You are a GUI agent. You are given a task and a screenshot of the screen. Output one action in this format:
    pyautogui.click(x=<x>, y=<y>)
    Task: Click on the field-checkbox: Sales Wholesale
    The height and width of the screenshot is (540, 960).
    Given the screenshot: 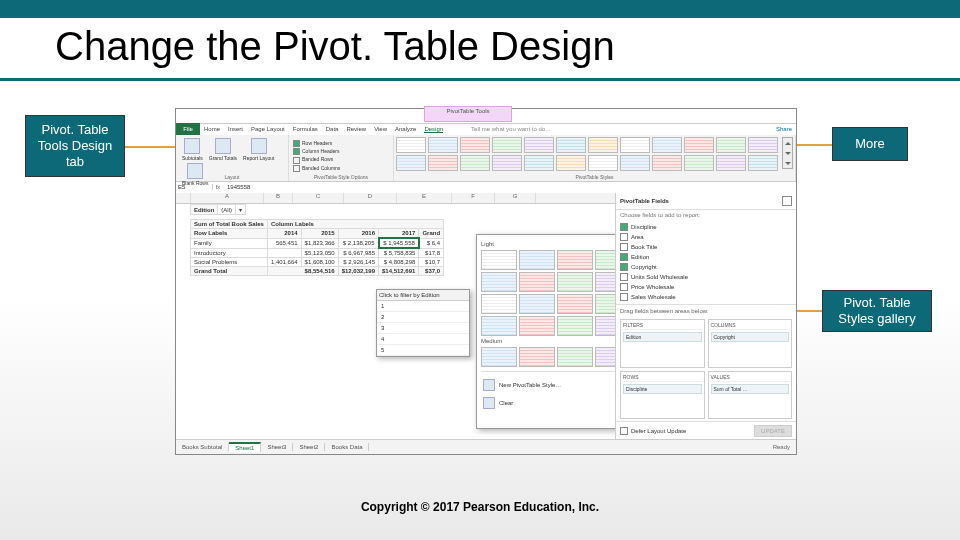 What is the action you would take?
    pyautogui.click(x=706, y=297)
    